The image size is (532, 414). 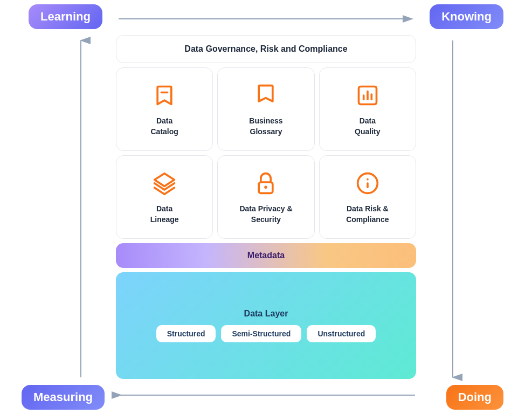 I want to click on card-data-risk-compliance: Data Risk &Compliance, so click(x=368, y=197).